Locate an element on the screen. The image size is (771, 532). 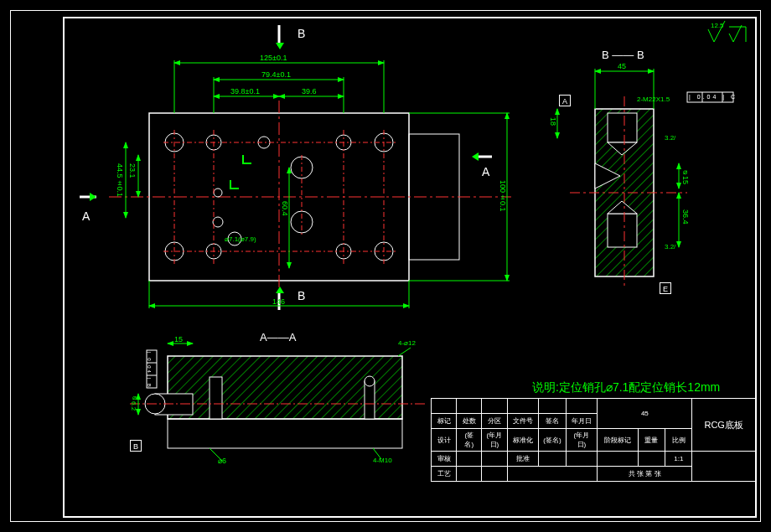
title-block: 45 RCG底板 标记 处数 分区 文件号 签名 年月日 设计 (签名) (年月… is located at coordinates (593, 440).